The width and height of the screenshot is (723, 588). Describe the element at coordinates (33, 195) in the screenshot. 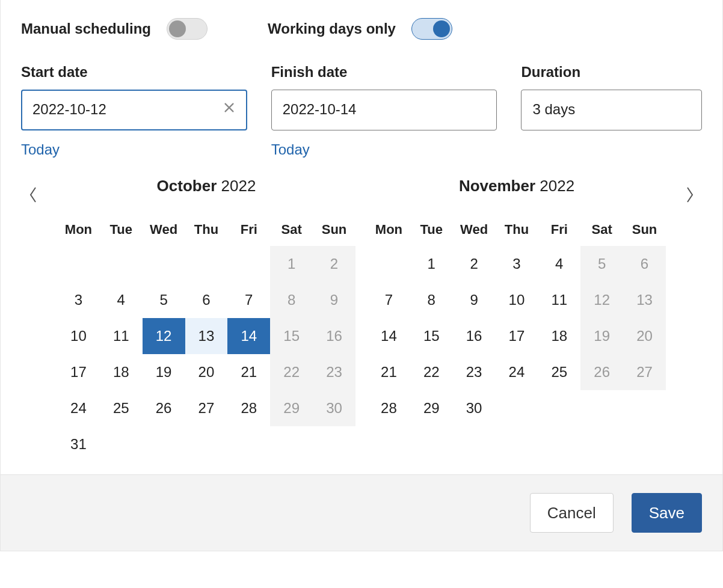

I see `prev-month-button` at that location.